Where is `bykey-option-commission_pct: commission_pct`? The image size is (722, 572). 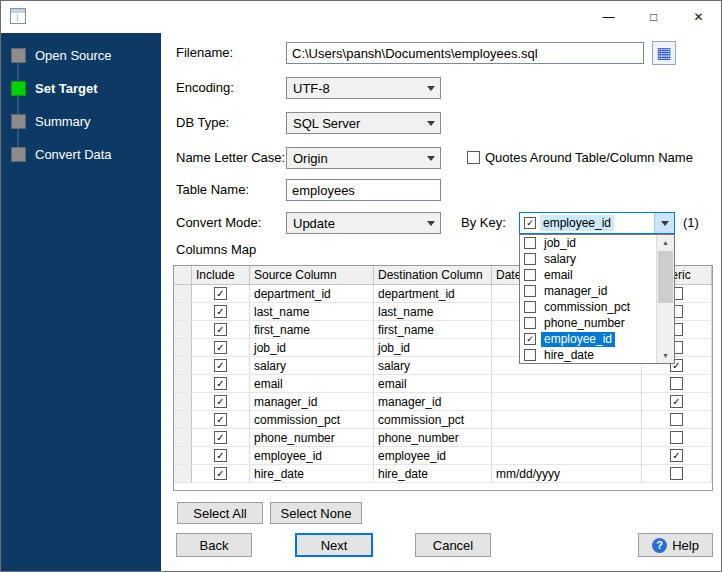 bykey-option-commission_pct: commission_pct is located at coordinates (588, 307).